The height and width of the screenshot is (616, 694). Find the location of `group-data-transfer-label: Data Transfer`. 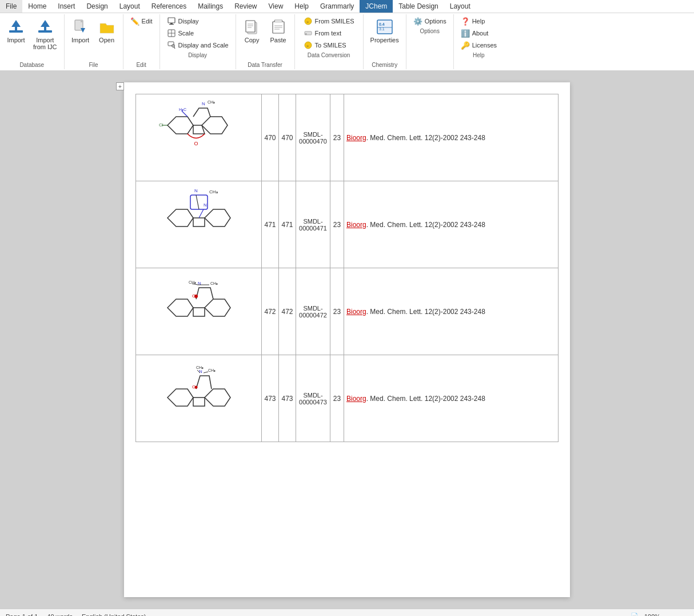

group-data-transfer-label: Data Transfer is located at coordinates (265, 65).